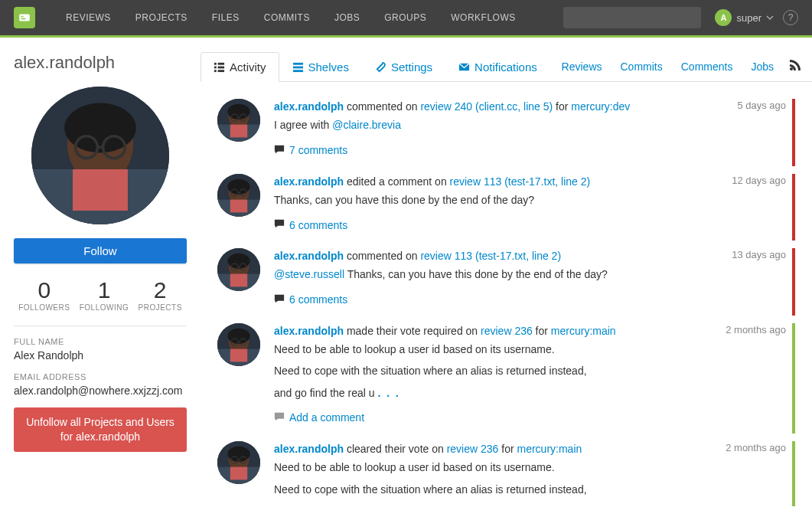  What do you see at coordinates (759, 254) in the screenshot?
I see `activity-time: 13 days ago` at bounding box center [759, 254].